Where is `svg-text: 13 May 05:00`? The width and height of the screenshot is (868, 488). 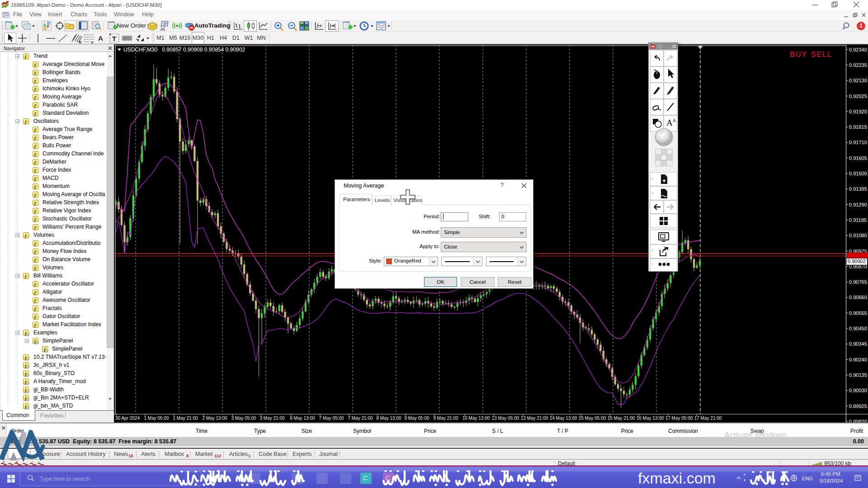
svg-text: 13 May 05:00 is located at coordinates (505, 418).